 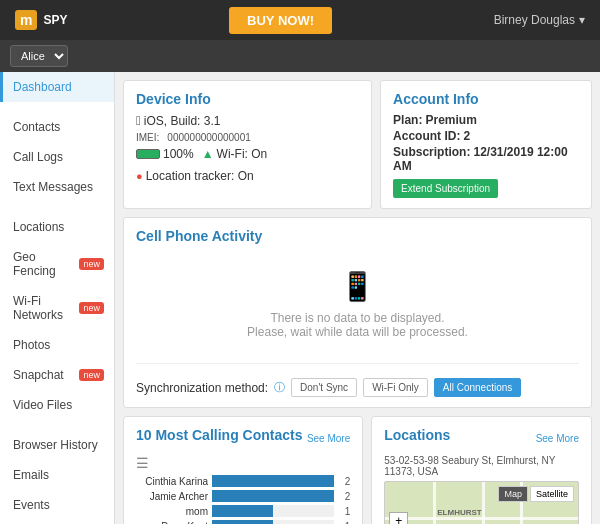 I want to click on battery-label: 100%, so click(x=178, y=154).